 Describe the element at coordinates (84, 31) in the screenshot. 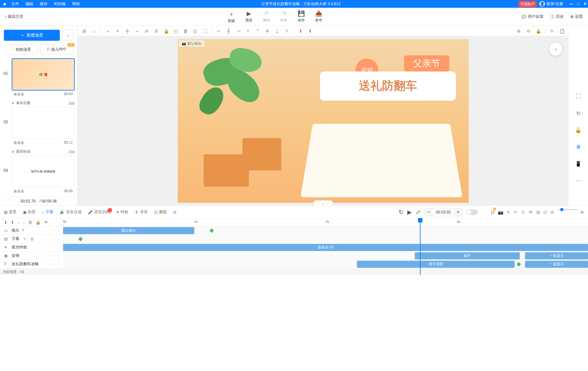

I see `ruler-icon: ⊞` at that location.